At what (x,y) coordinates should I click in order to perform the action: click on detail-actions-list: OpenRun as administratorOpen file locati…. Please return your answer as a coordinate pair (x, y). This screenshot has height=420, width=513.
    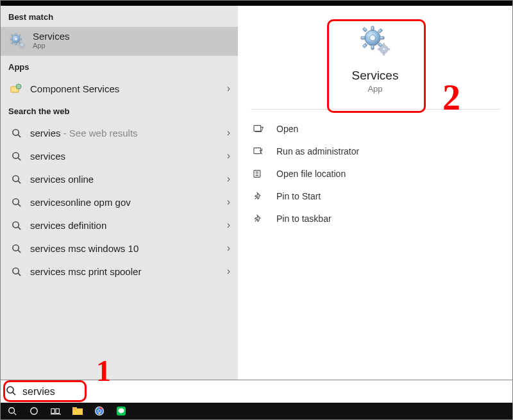
    Looking at the image, I should click on (375, 172).